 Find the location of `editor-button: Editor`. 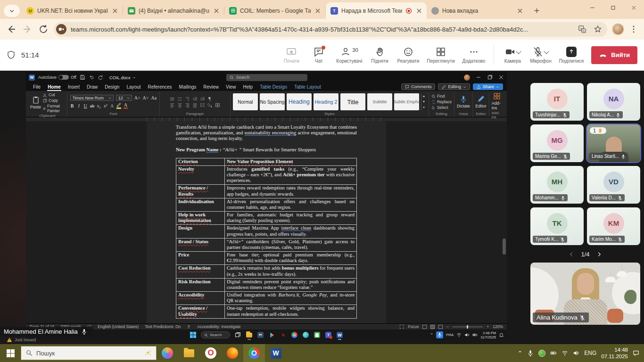

editor-button: Editor is located at coordinates (481, 102).